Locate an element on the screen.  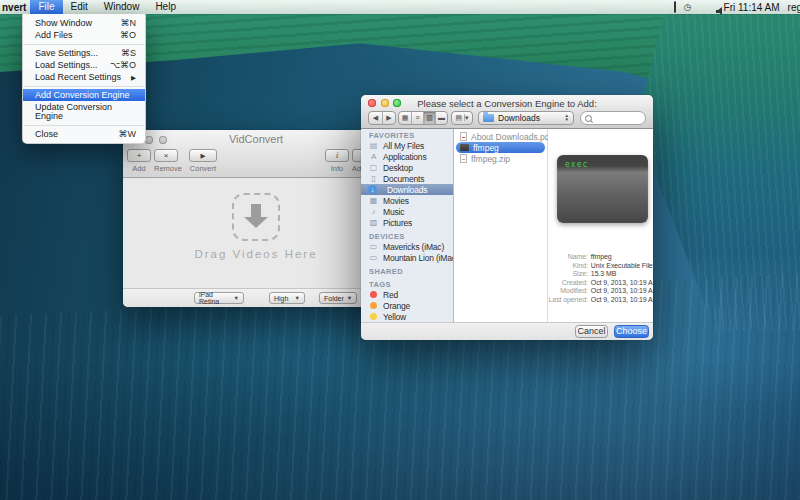
sidebar: FAVORITES ▤ All My Files A Applications … is located at coordinates (408, 226).